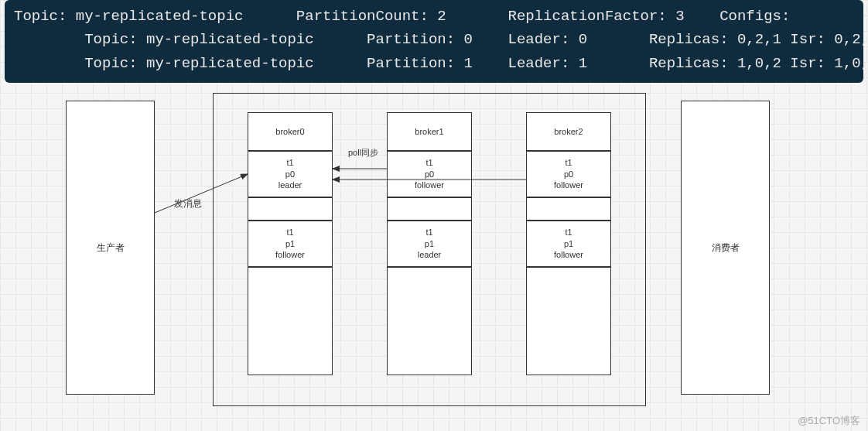  What do you see at coordinates (429, 174) in the screenshot?
I see `broker1-p0: t1 p0 follower` at bounding box center [429, 174].